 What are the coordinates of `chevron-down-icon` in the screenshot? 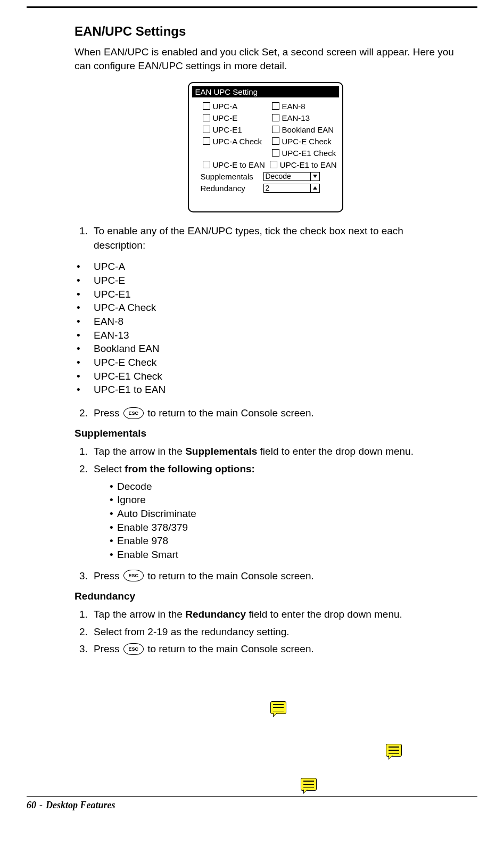 It's located at (315, 176).